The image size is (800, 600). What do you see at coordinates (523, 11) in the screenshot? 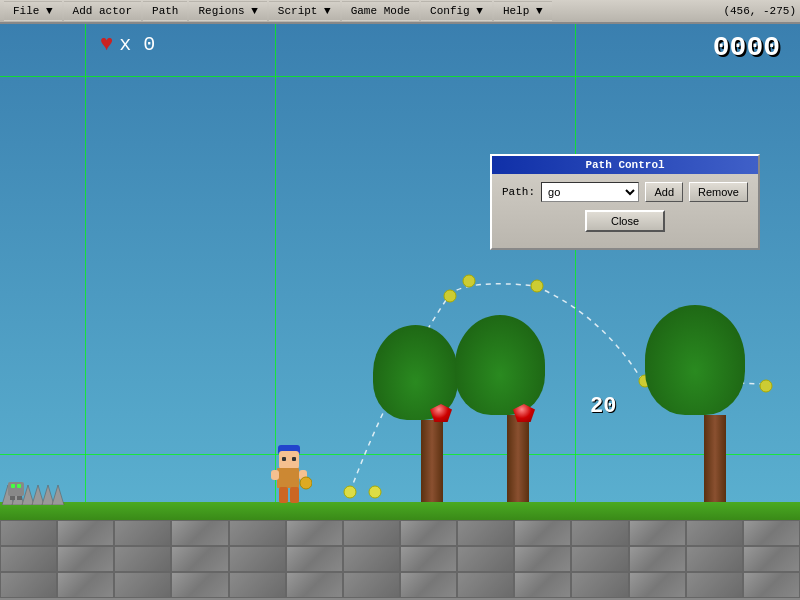
I see `menu-help: Help ▼` at bounding box center [523, 11].